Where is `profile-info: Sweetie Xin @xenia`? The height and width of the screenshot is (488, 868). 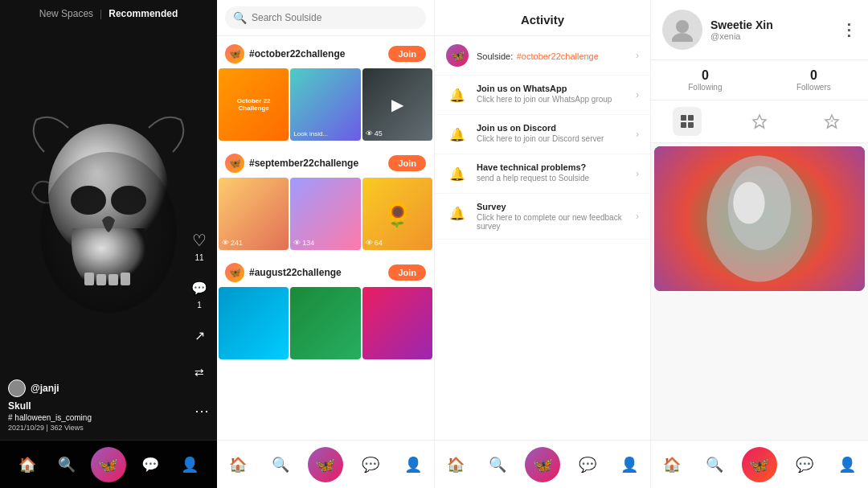 profile-info: Sweetie Xin @xenia is located at coordinates (772, 30).